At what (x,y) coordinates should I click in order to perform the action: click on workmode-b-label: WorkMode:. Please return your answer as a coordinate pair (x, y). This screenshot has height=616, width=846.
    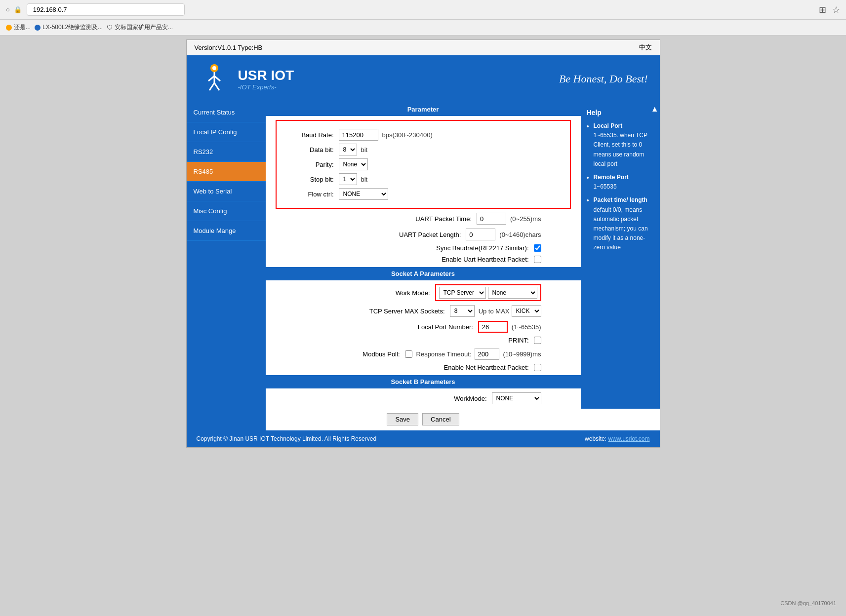
    Looking at the image, I should click on (443, 399).